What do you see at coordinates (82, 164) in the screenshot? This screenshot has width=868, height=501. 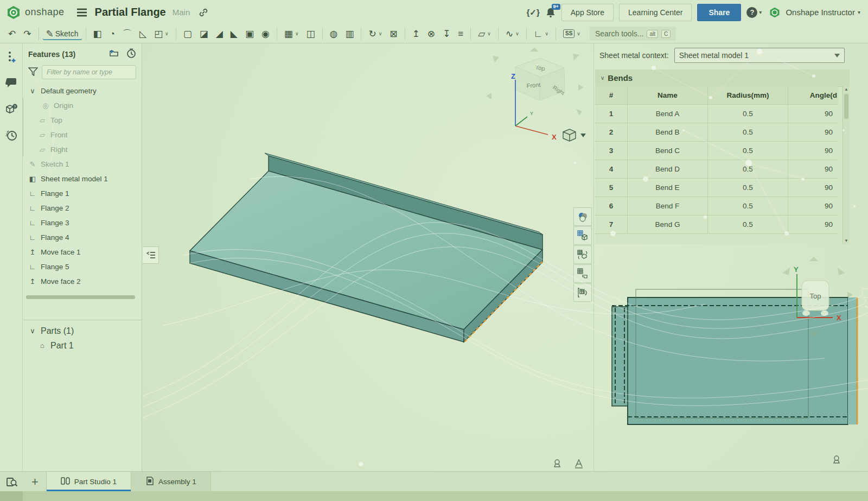 I see `feature-tree-item: ✎Sketch 1` at bounding box center [82, 164].